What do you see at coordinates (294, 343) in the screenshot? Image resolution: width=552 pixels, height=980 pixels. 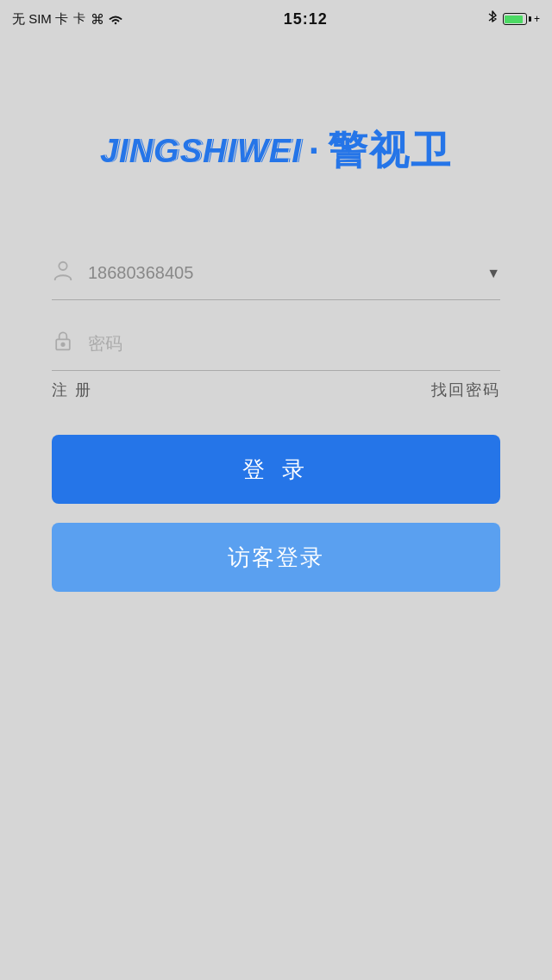 I see `password-input` at bounding box center [294, 343].